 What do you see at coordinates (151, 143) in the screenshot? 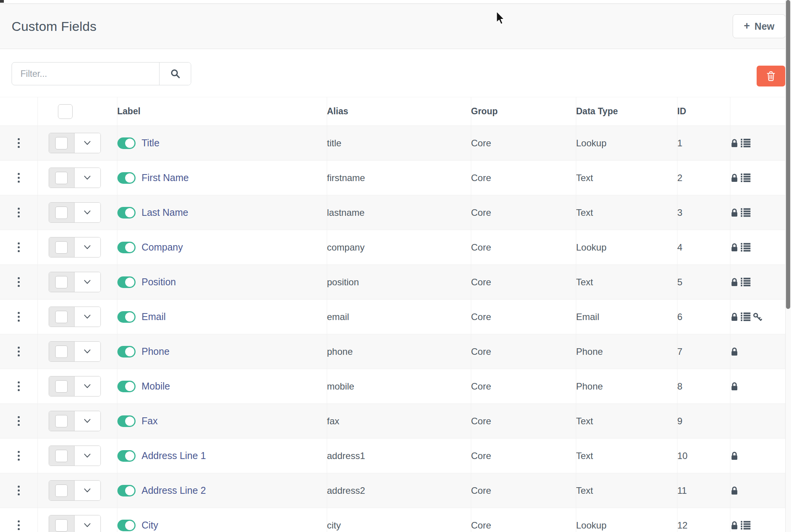
I see `field-label-link: Title` at bounding box center [151, 143].